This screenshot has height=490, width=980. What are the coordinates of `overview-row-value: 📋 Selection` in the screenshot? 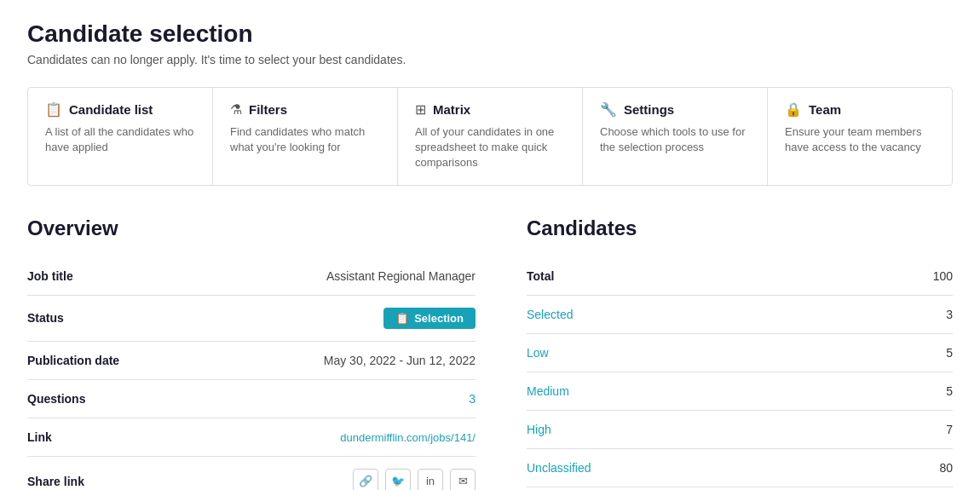 It's located at (320, 318).